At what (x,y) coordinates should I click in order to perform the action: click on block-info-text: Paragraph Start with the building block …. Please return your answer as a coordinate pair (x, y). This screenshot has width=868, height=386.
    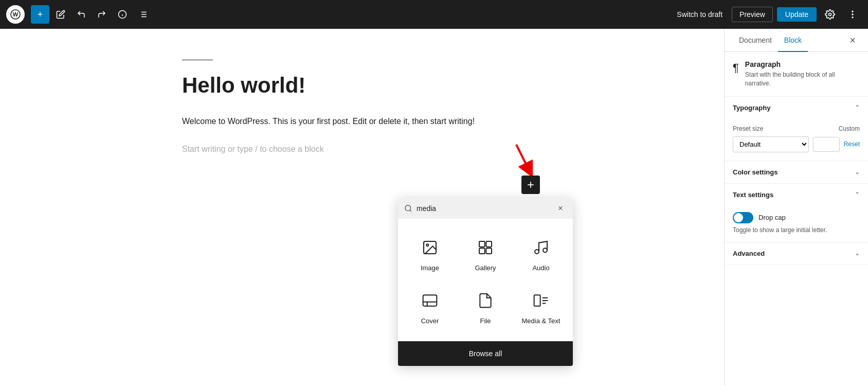
    Looking at the image, I should click on (802, 74).